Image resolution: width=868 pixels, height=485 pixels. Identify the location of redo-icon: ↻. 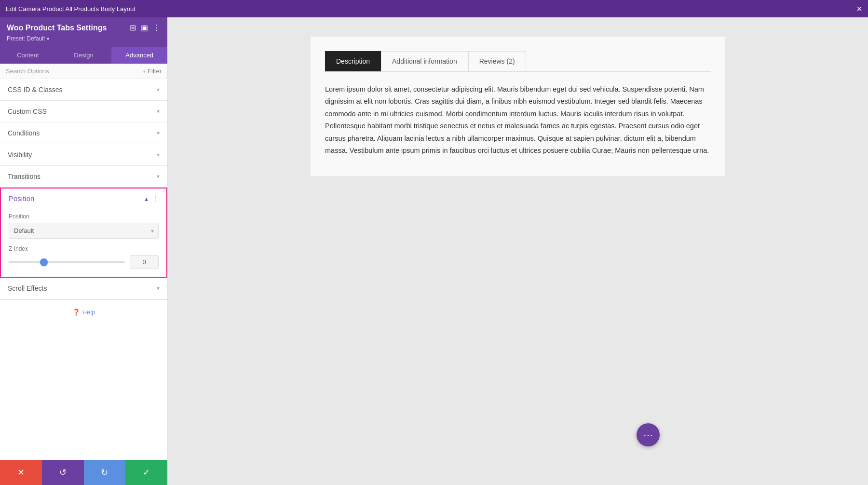
(104, 472).